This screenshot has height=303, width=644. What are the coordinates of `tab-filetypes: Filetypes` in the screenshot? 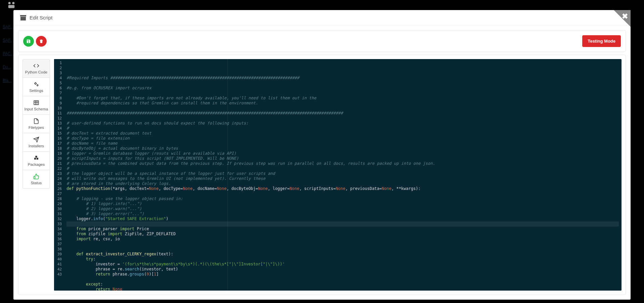 It's located at (36, 124).